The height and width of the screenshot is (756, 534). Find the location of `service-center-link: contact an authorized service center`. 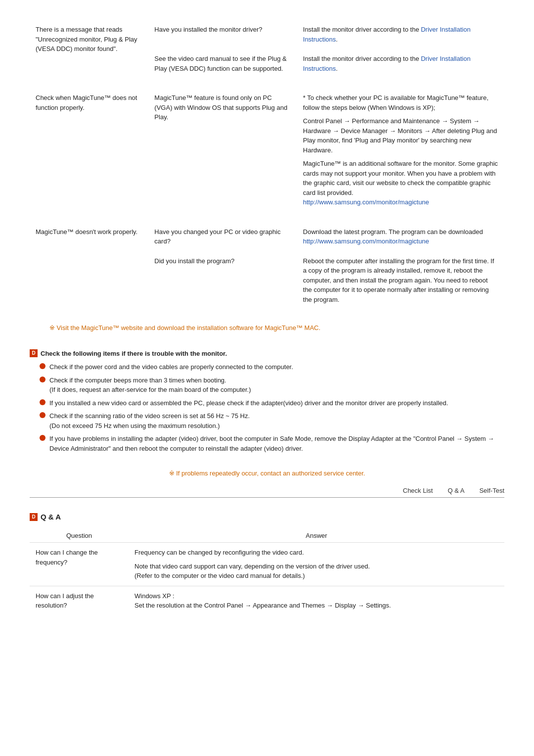

service-center-link: contact an authorized service center is located at coordinates (312, 473).